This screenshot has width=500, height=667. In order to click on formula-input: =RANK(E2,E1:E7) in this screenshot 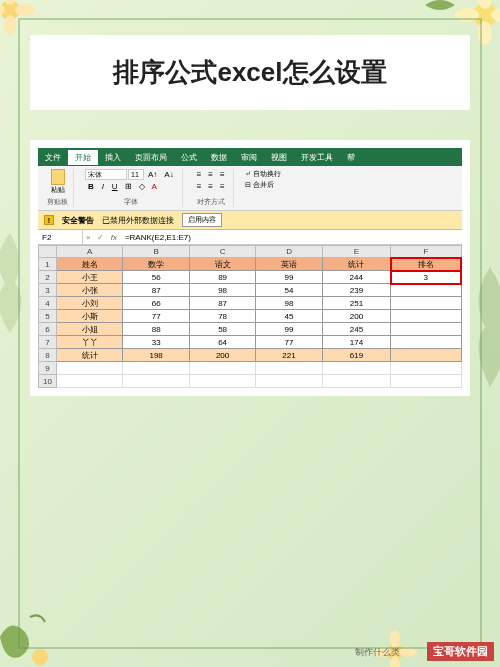, I will do `click(292, 238)`.